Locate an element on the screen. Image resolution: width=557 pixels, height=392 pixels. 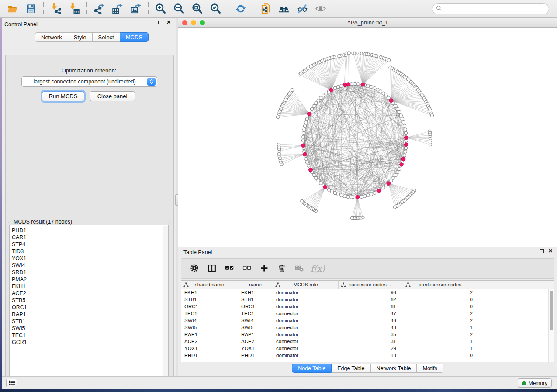
table-row: STB1STB1dominator620 is located at coordinates (368, 299).